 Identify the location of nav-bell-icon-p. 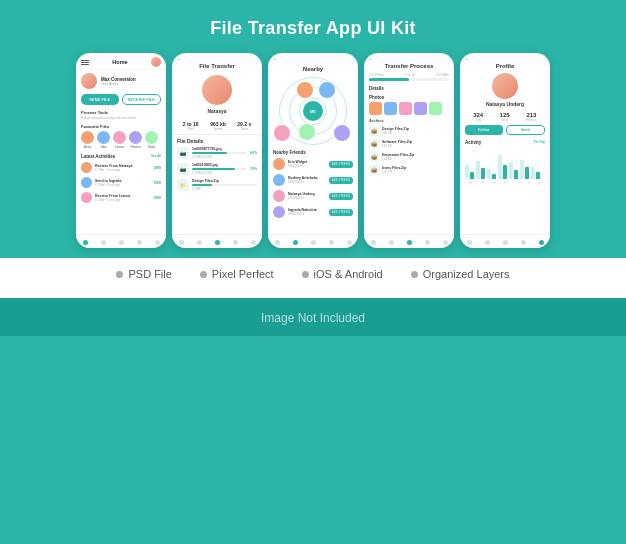
(427, 242).